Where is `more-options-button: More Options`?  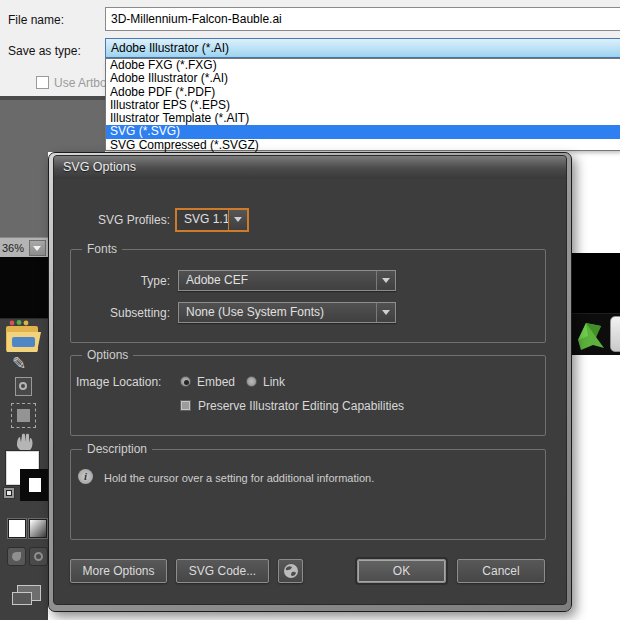
more-options-button: More Options is located at coordinates (118, 571).